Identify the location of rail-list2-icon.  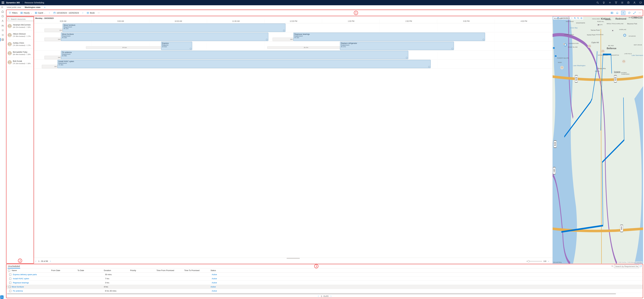
(2, 35).